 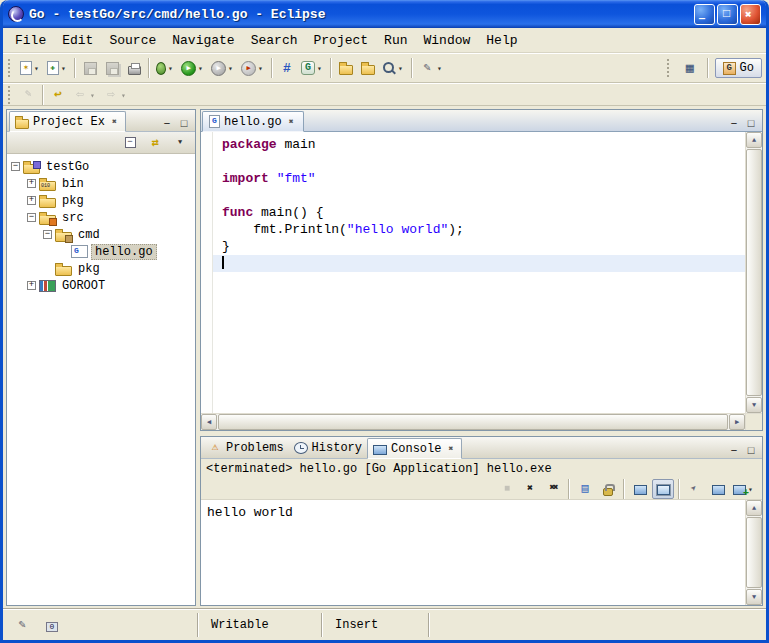 What do you see at coordinates (502, 40) in the screenshot?
I see `menu-item-help: Help` at bounding box center [502, 40].